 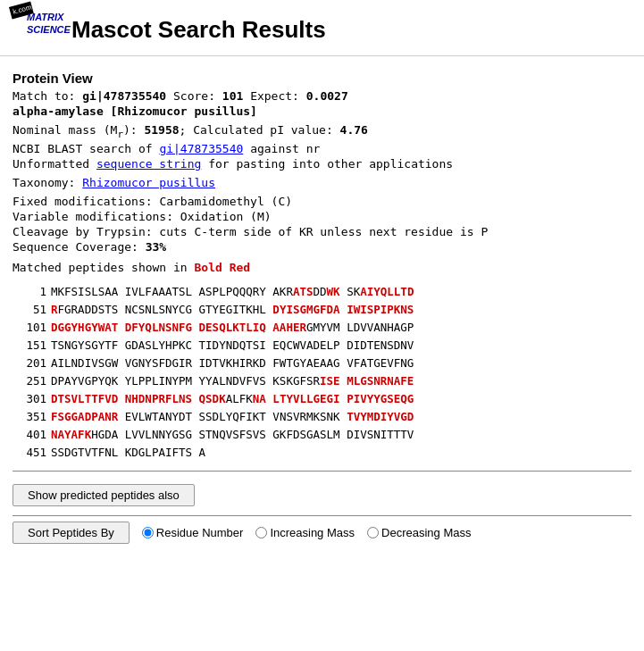 I want to click on seq-content: DGGYHGYWAT DFYQLNSNFG DESQLKTLIQ AAHERGM…, so click(x=341, y=328).